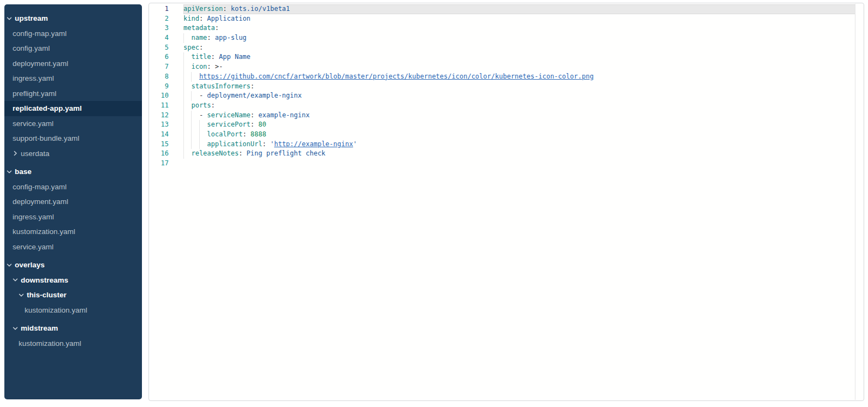 This screenshot has height=407, width=868. Describe the element at coordinates (159, 77) in the screenshot. I see `line-number: 8` at that location.